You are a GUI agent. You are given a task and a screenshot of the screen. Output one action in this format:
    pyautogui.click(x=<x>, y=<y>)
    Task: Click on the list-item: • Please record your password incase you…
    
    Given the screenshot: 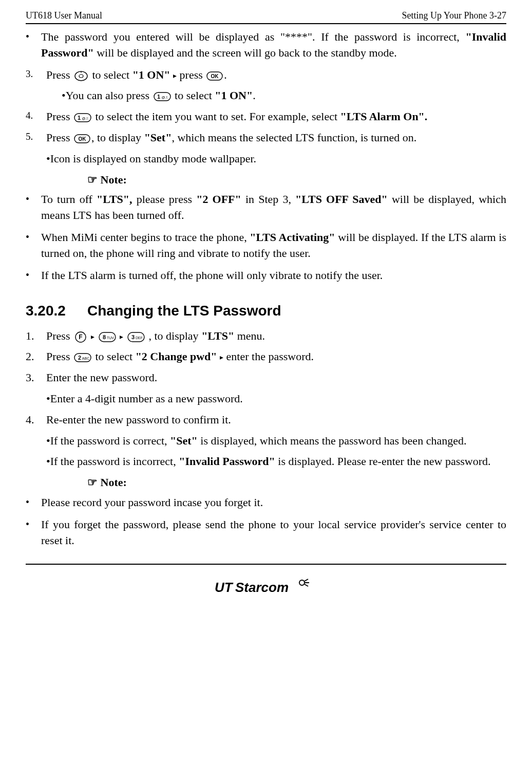 What is the action you would take?
    pyautogui.click(x=266, y=503)
    